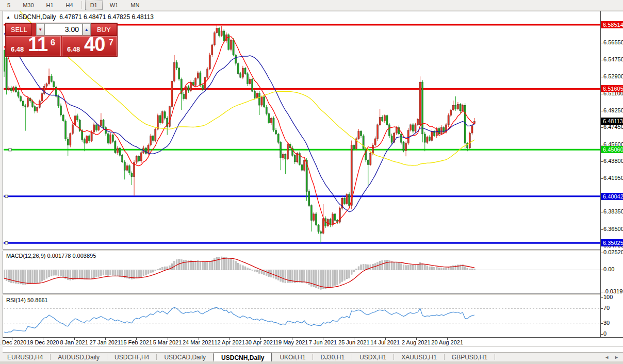  I want to click on timeframe-toolbar: 5M30H1H4D1W1MN, so click(312, 5).